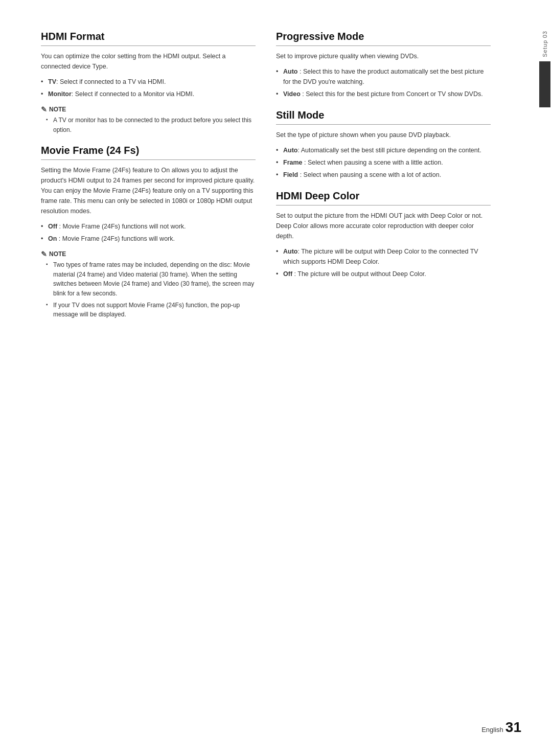 This screenshot has width=552, height=756. I want to click on section-movie-frame: Movie Frame (24 Fs) Setting the Movie Fr…, so click(148, 232).